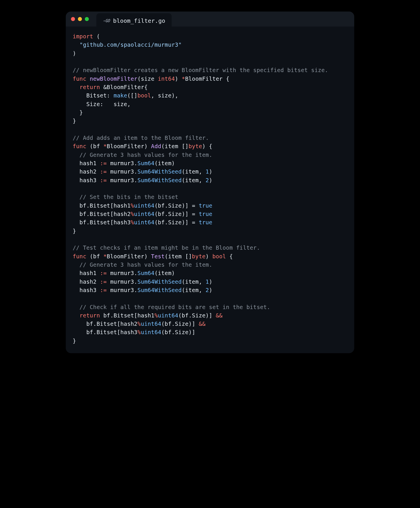  I want to click on code-token: "github.com/spaolacci/murmur3", so click(131, 45).